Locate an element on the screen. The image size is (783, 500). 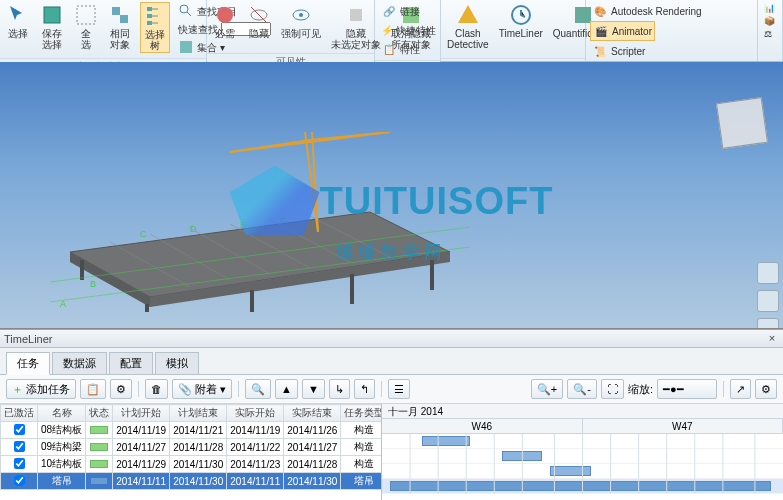
animator-tool: 🎬Animator is located at coordinates (622, 31).